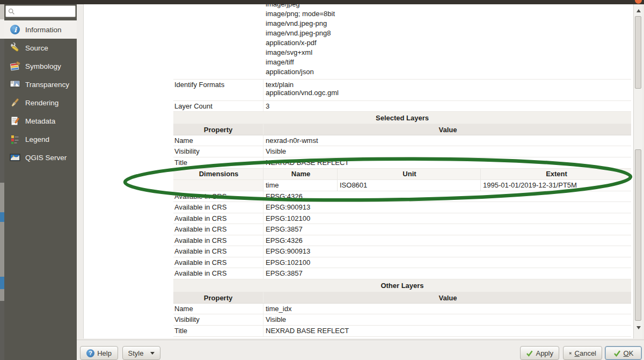 The height and width of the screenshot is (360, 644). What do you see at coordinates (639, 2) in the screenshot?
I see `close-window-icon` at bounding box center [639, 2].